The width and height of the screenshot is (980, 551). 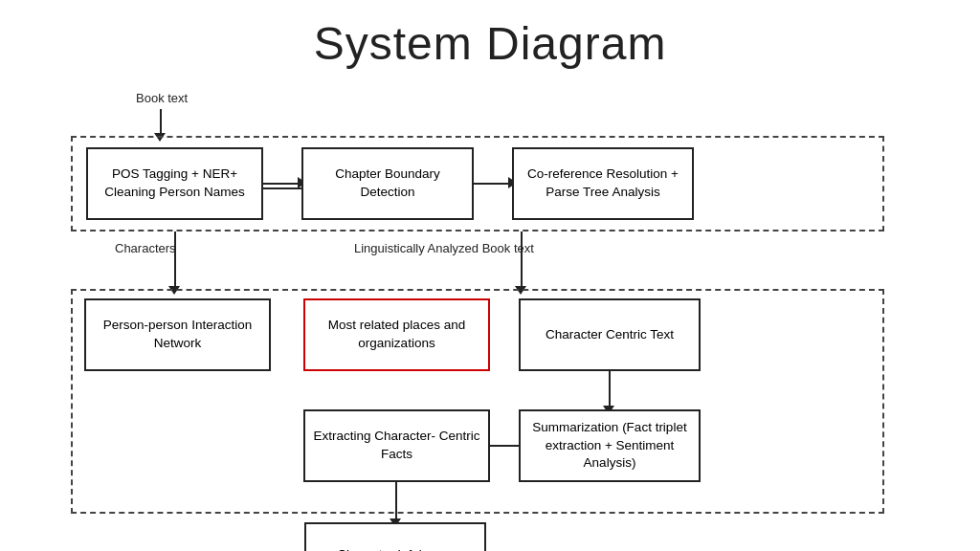 What do you see at coordinates (610, 446) in the screenshot?
I see `summarization-box: Summarization (Fact triplet extraction +…` at bounding box center [610, 446].